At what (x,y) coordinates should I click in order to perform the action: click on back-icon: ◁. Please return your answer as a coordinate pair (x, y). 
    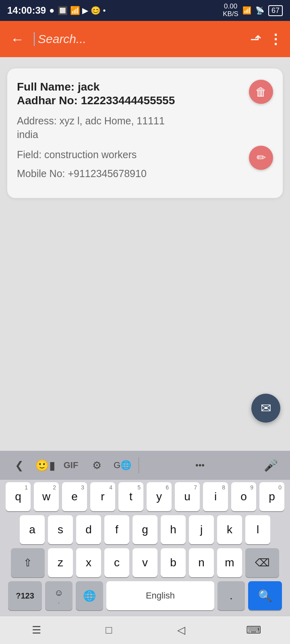
    Looking at the image, I should click on (181, 630).